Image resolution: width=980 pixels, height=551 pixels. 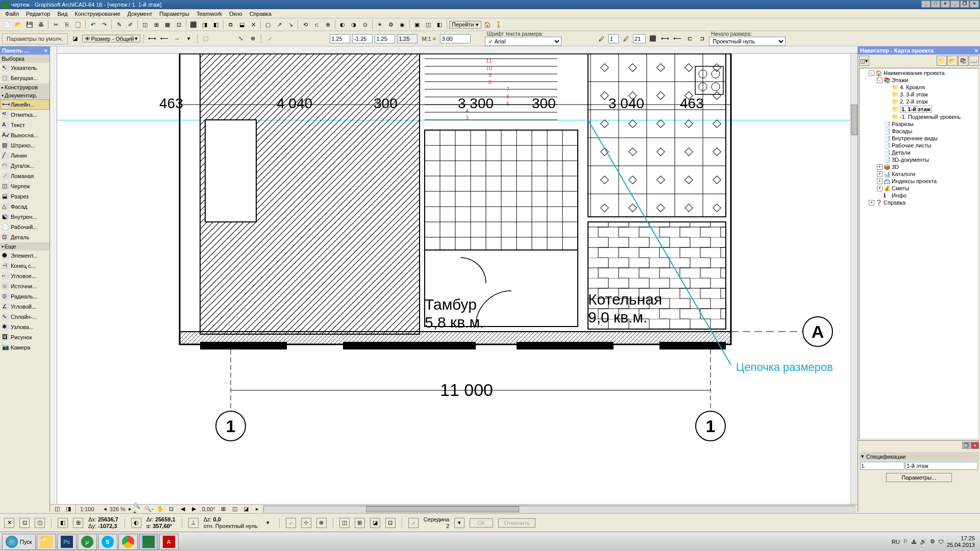 I want to click on tb-btn-27: 🚶, so click(x=499, y=24).